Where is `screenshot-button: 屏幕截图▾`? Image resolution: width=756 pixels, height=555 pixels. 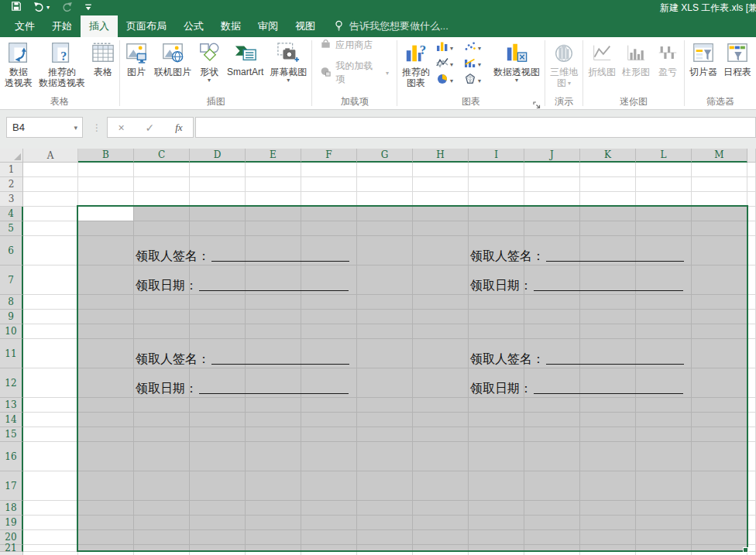
screenshot-button: 屏幕截图▾ is located at coordinates (288, 60).